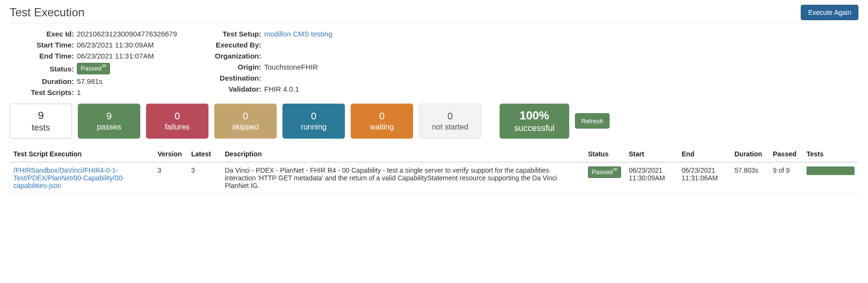  Describe the element at coordinates (233, 34) in the screenshot. I see `test-setup-label: Test Setup:` at that location.